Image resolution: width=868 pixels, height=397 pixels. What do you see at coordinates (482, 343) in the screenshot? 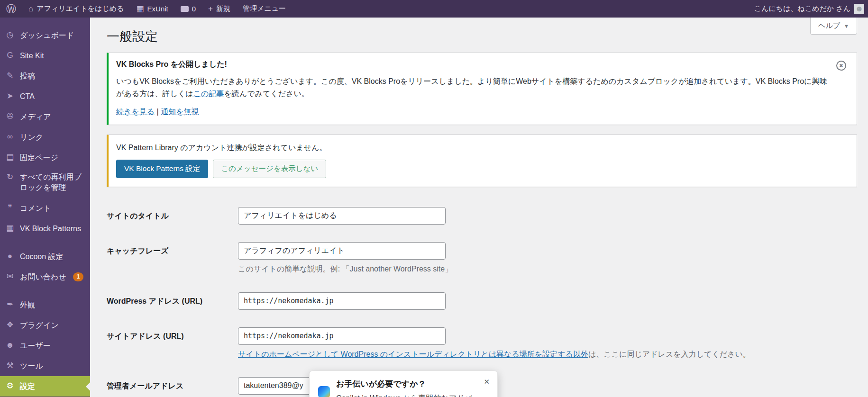
I see `form-row-site-address: サイトアドレス (URL) サイトのホームページとして WordPress のイ…` at bounding box center [482, 343].